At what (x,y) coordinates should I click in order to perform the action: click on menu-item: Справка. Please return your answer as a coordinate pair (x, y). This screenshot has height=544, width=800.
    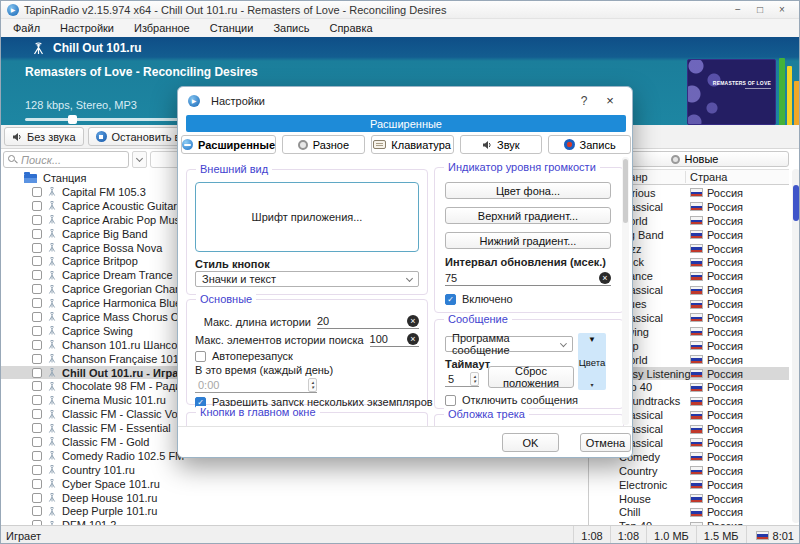
    Looking at the image, I should click on (350, 28).